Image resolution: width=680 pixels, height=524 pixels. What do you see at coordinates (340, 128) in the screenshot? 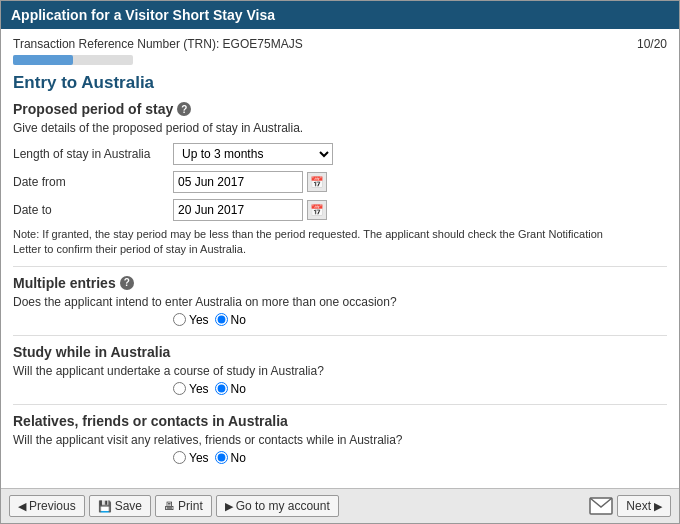
I see `proposed-stay-description: Give details of the proposed period of s…` at bounding box center [340, 128].